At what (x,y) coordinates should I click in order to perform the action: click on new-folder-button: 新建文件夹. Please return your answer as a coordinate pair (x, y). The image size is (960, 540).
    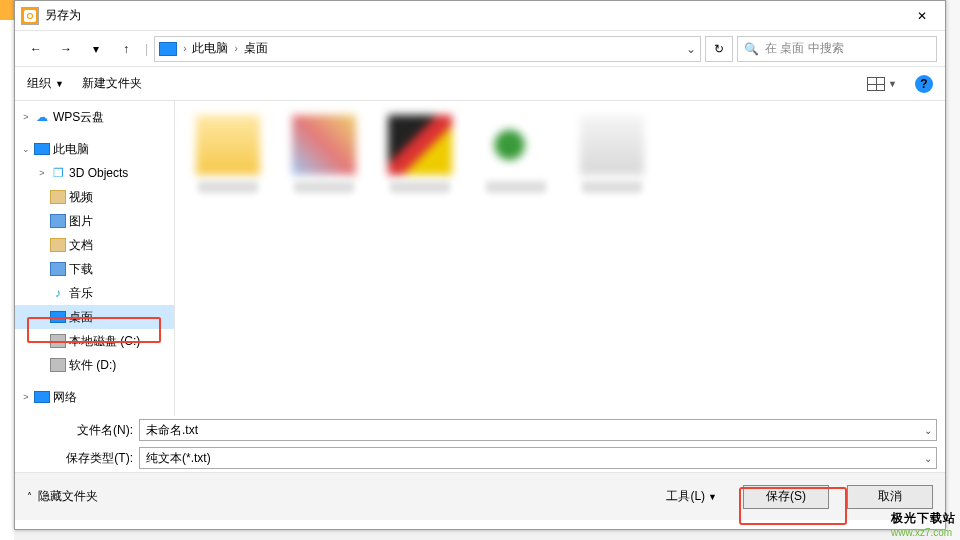
    Looking at the image, I should click on (112, 84).